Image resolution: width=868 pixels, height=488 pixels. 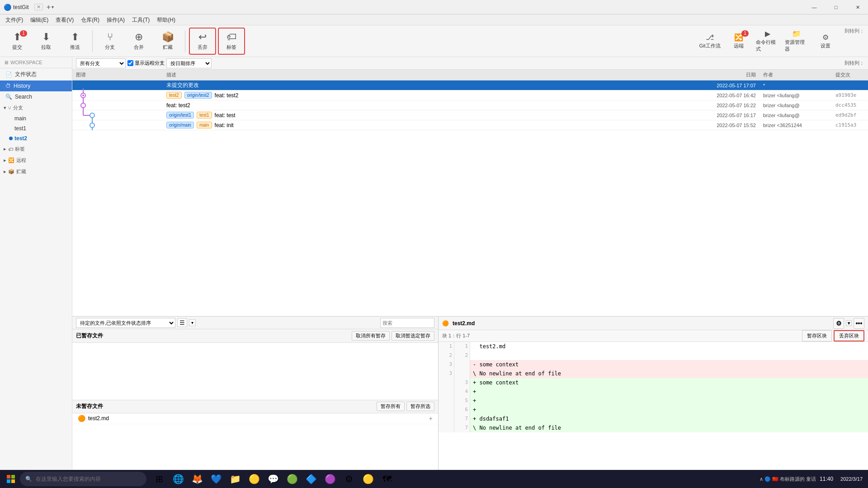 I want to click on tag-origin-main: origin/main, so click(x=180, y=125).